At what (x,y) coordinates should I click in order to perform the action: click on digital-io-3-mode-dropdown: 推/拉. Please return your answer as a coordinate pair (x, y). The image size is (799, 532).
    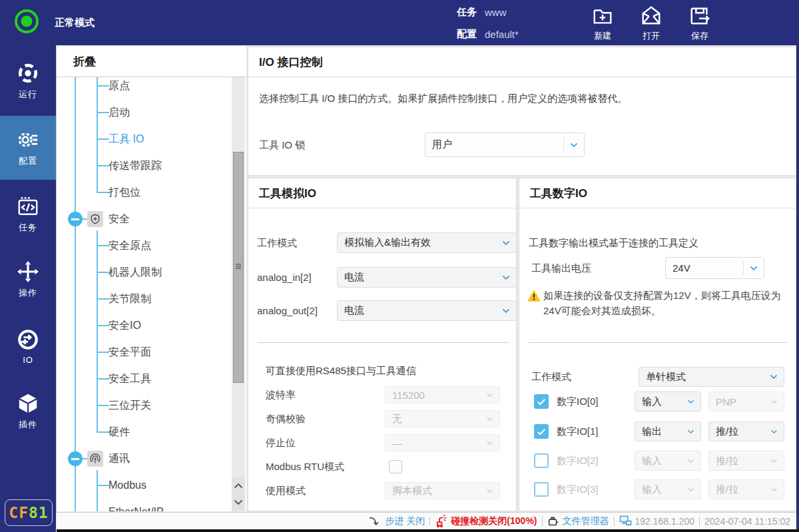
    Looking at the image, I should click on (746, 489).